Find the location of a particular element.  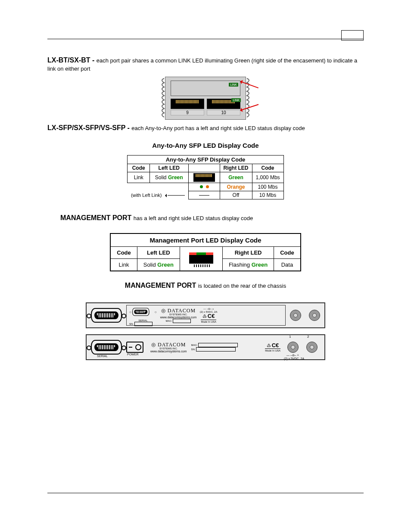

power-plug-2a is located at coordinates (293, 347).